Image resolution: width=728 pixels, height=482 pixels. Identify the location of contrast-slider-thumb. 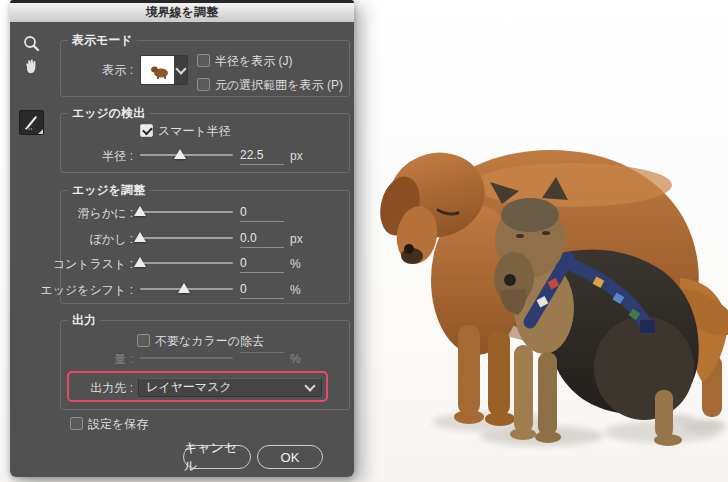
(140, 262).